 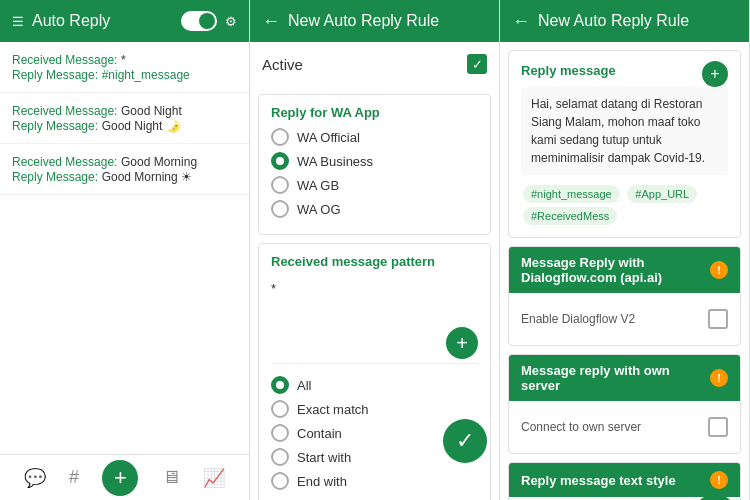 What do you see at coordinates (18, 22) in the screenshot?
I see `menu-icon: ☰` at bounding box center [18, 22].